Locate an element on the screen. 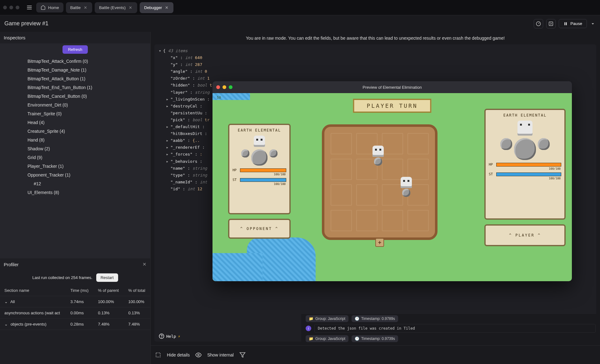 This screenshot has height=364, width=600. tree-item: Head (4) is located at coordinates (75, 122).